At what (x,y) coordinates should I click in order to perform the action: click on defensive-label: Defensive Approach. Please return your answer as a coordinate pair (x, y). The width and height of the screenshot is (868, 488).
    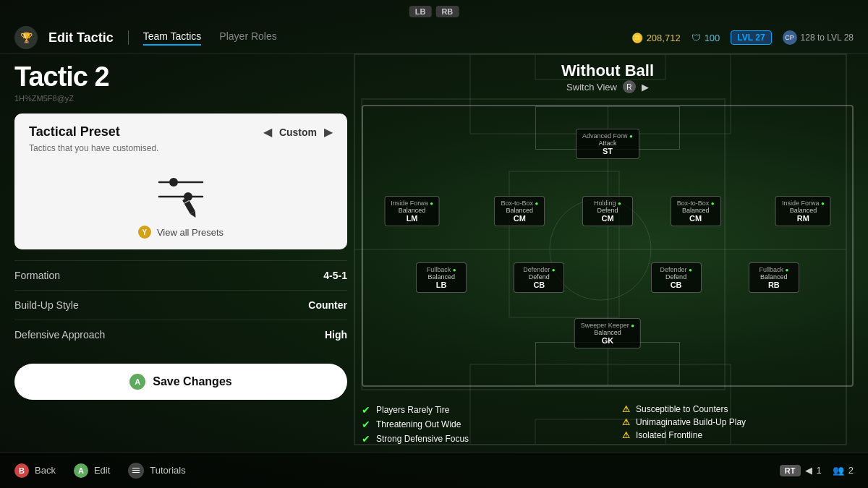
    Looking at the image, I should click on (59, 335).